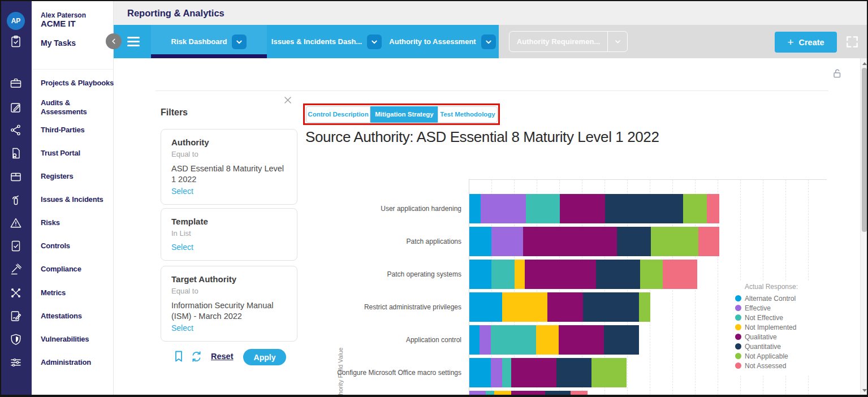 The width and height of the screenshot is (868, 397). Describe the element at coordinates (568, 42) in the screenshot. I see `tab-authority-requirements-disabled: Authority Requiremen...` at that location.